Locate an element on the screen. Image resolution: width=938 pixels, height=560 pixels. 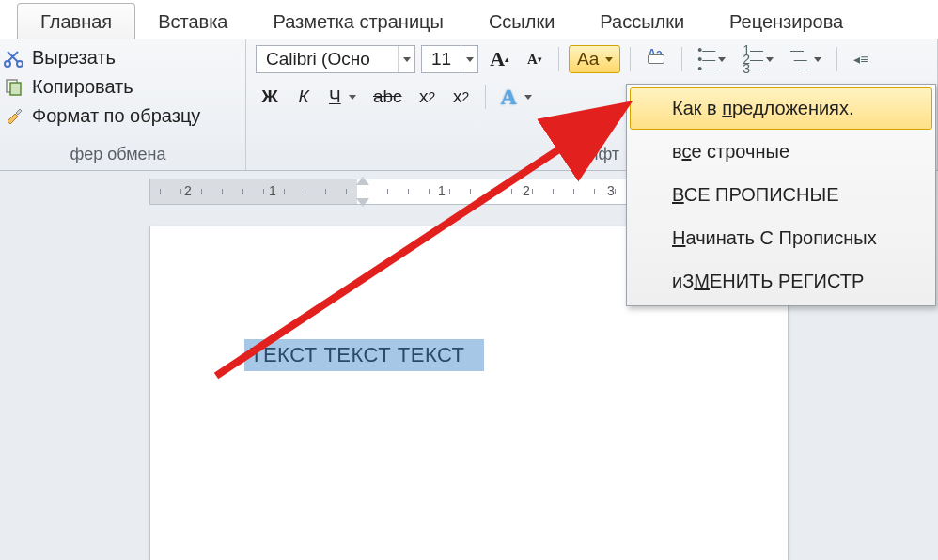
subscript-button: x2 is located at coordinates (428, 97).